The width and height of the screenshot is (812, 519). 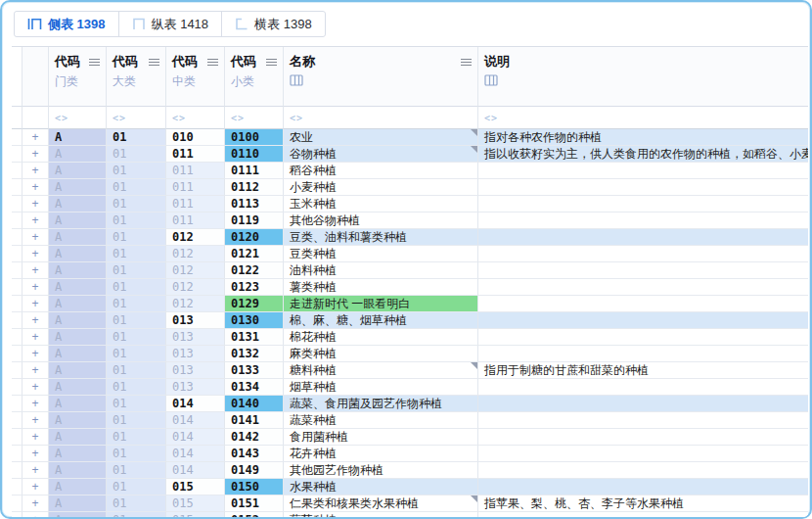 What do you see at coordinates (644, 76) in the screenshot?
I see `column-header-description: 说明` at bounding box center [644, 76].